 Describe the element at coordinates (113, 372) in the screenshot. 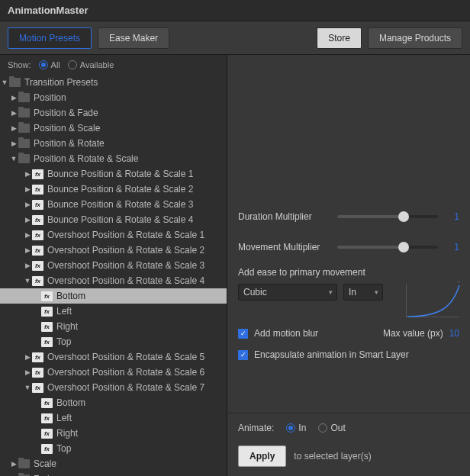

I see `tree-fx-overshoot-6: ▶fxOvershoot Position & Rotate & Scale 6` at that location.